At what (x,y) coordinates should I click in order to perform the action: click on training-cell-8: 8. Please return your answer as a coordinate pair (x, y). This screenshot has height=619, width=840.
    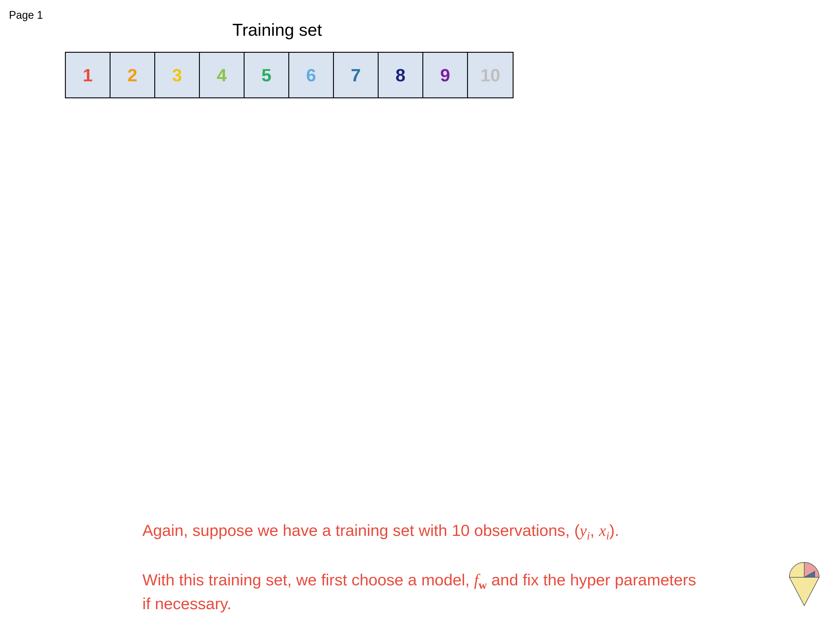
    Looking at the image, I should click on (401, 75).